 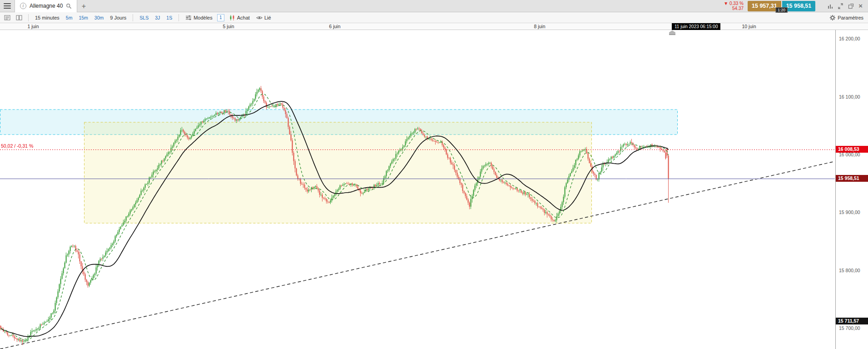 What do you see at coordinates (845, 6) in the screenshot?
I see `window-controls: ×` at bounding box center [845, 6].